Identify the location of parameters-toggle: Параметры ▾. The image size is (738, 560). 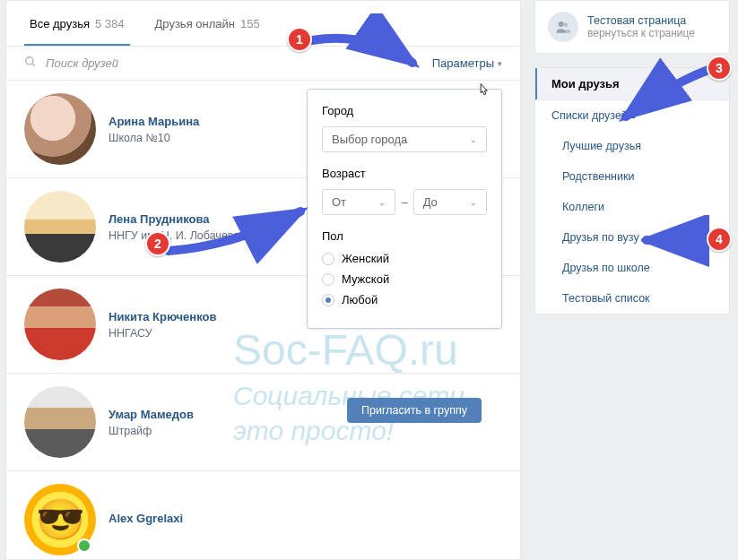
(467, 63).